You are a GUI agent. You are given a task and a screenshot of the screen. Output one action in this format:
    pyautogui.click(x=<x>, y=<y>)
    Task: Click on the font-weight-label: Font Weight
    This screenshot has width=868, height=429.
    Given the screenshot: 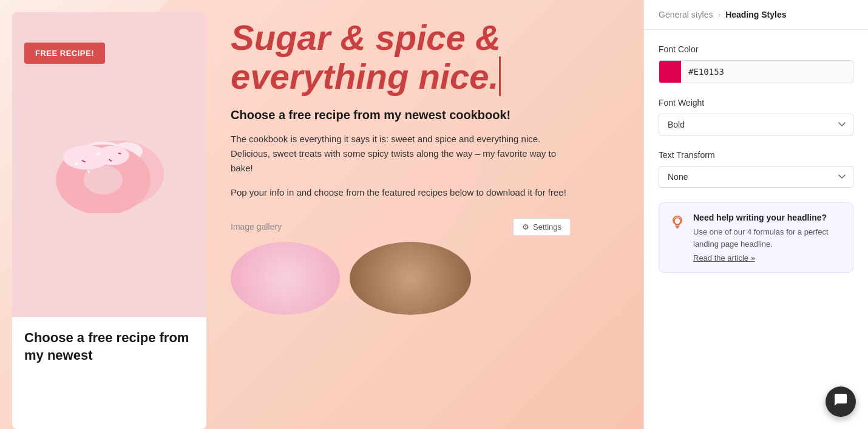 What is the action you would take?
    pyautogui.click(x=756, y=103)
    